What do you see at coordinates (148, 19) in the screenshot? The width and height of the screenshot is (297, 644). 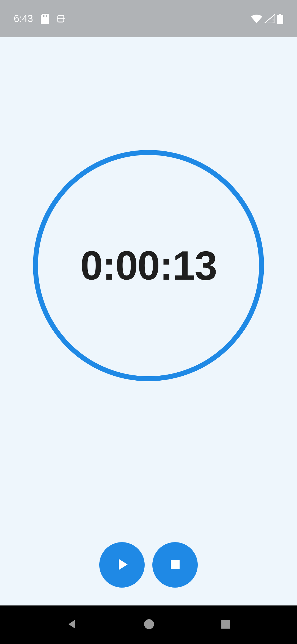 I see `status-bar: 6:43 !` at bounding box center [148, 19].